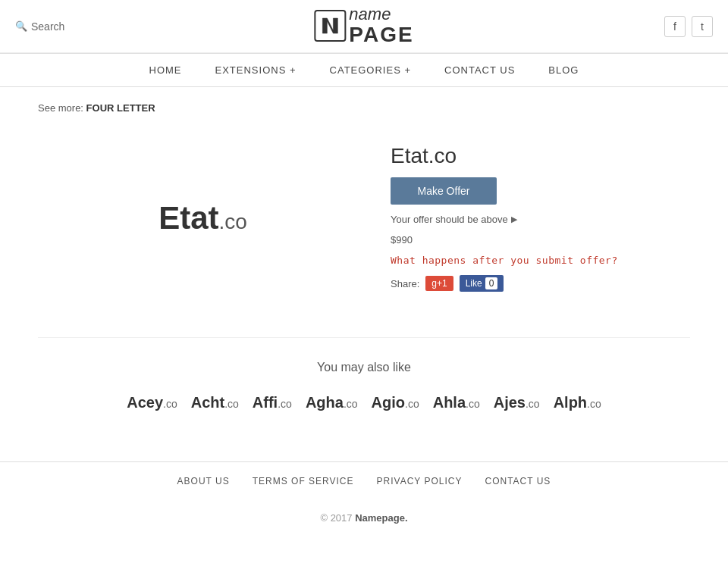 This screenshot has width=728, height=563. I want to click on nav-item-blog: BLOG, so click(563, 70).